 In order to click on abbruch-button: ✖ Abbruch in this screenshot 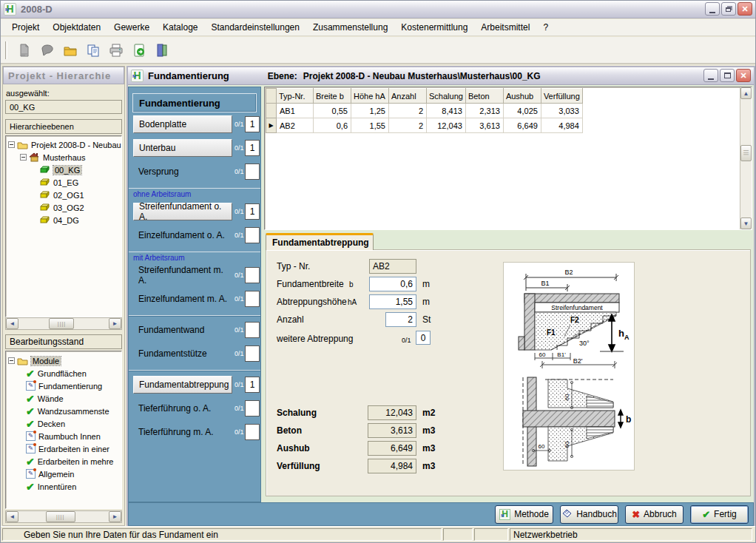, I will do `click(654, 515)`.